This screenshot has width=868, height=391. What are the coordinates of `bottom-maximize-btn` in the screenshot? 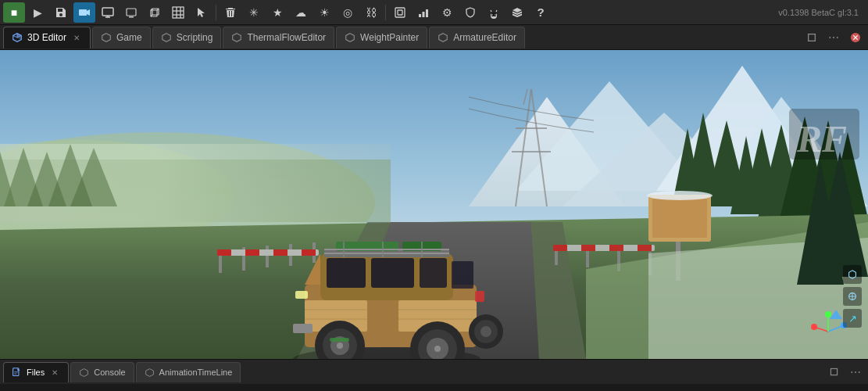 It's located at (834, 372).